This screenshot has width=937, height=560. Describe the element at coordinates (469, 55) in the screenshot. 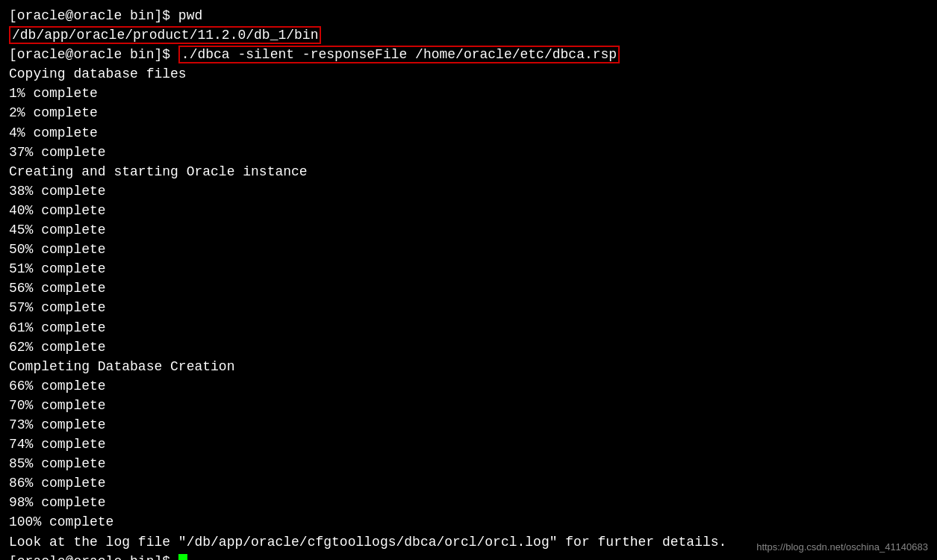

I see `line-command: [oracle@oracle bin]$ ./dbca -silent -res…` at that location.